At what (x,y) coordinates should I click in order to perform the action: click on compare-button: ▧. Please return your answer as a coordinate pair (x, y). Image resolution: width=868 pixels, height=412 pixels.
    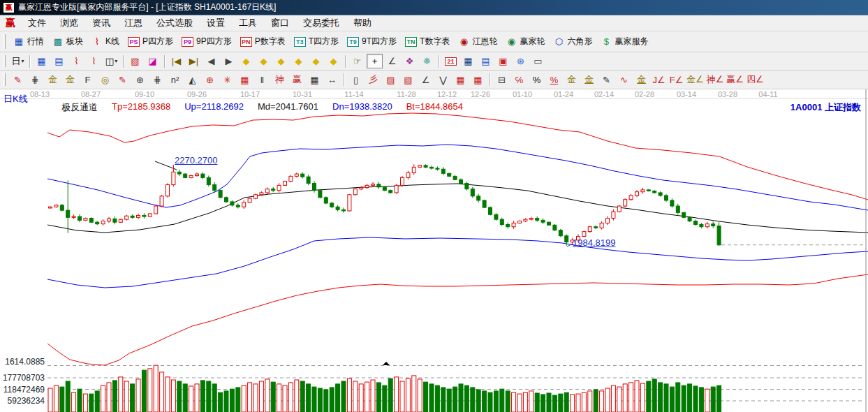
    Looking at the image, I should click on (135, 61).